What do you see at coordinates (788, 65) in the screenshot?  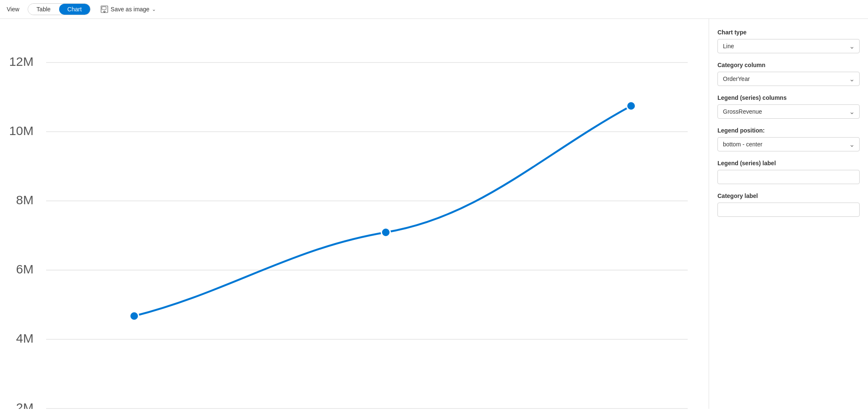 I see `category-column-label: Category column` at bounding box center [788, 65].